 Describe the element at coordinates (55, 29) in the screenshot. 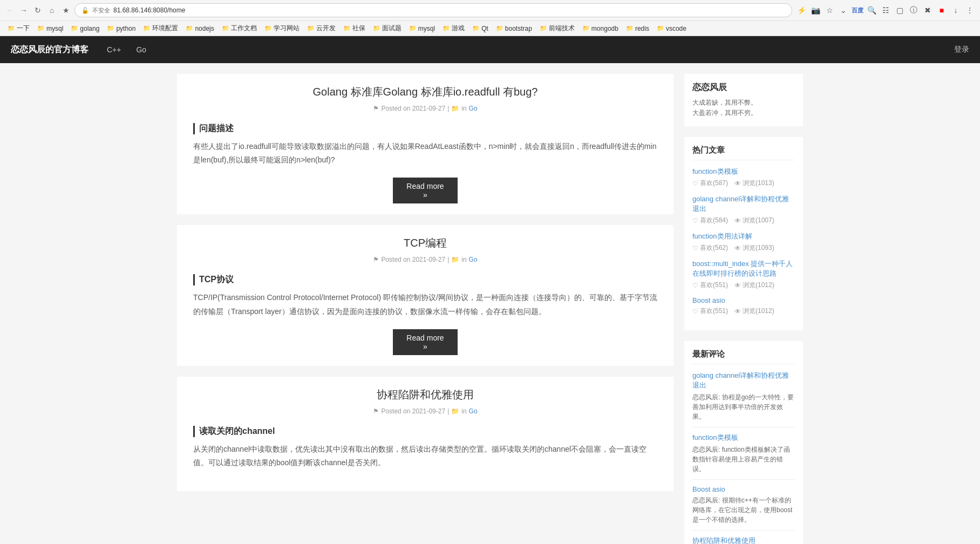

I see `bookmark-label: mysql` at that location.